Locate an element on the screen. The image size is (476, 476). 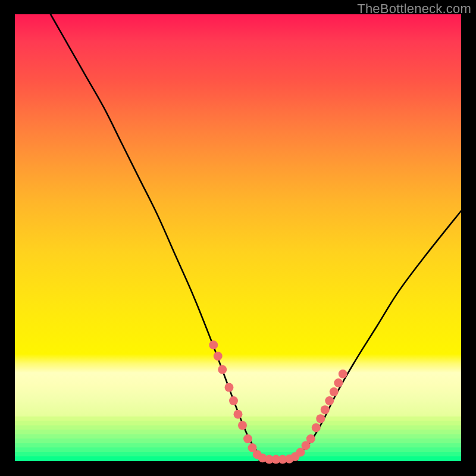
watermark-text: TheBottleneck.com is located at coordinates (414, 9).